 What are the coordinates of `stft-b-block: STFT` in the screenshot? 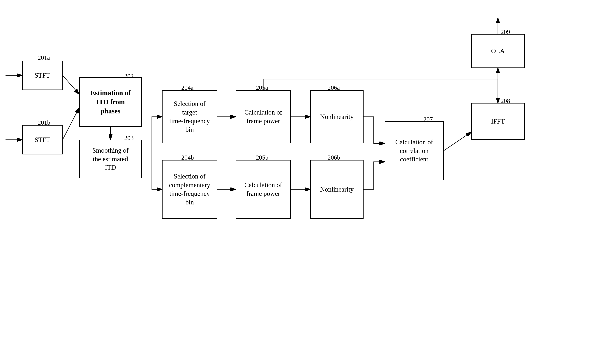 It's located at (42, 140).